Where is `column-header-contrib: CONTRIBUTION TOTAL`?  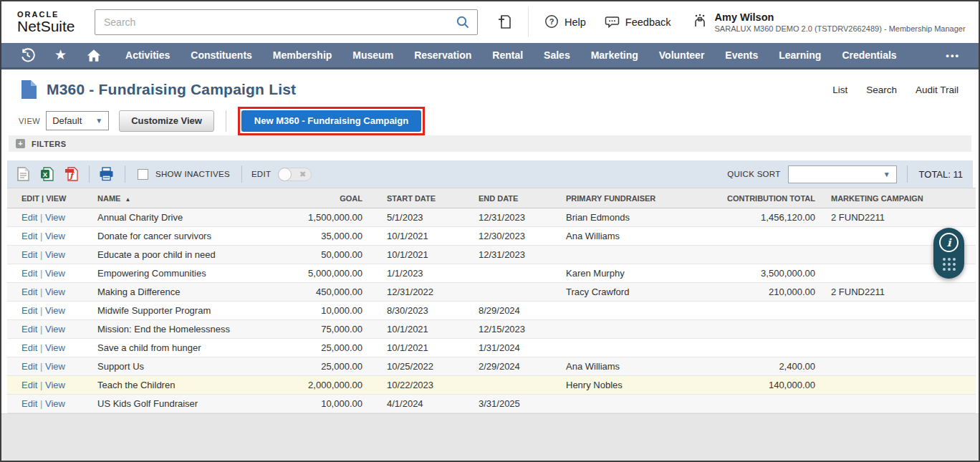 column-header-contrib: CONTRIBUTION TOTAL is located at coordinates (767, 198).